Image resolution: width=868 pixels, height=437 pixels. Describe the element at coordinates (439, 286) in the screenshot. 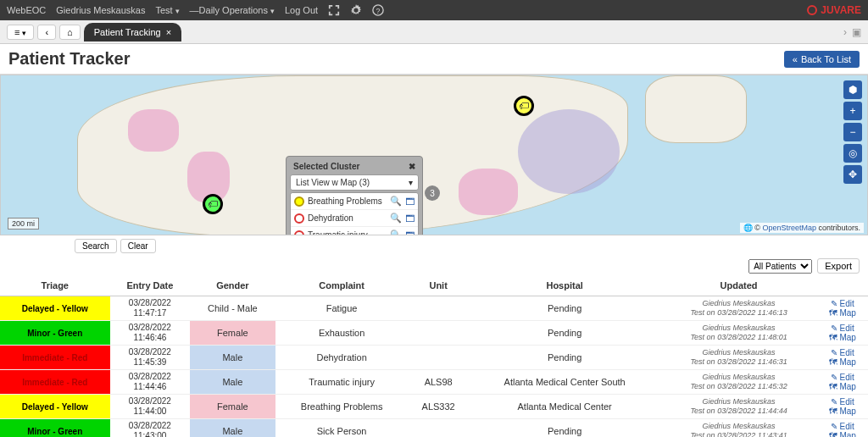

I see `column-header: Unit` at that location.